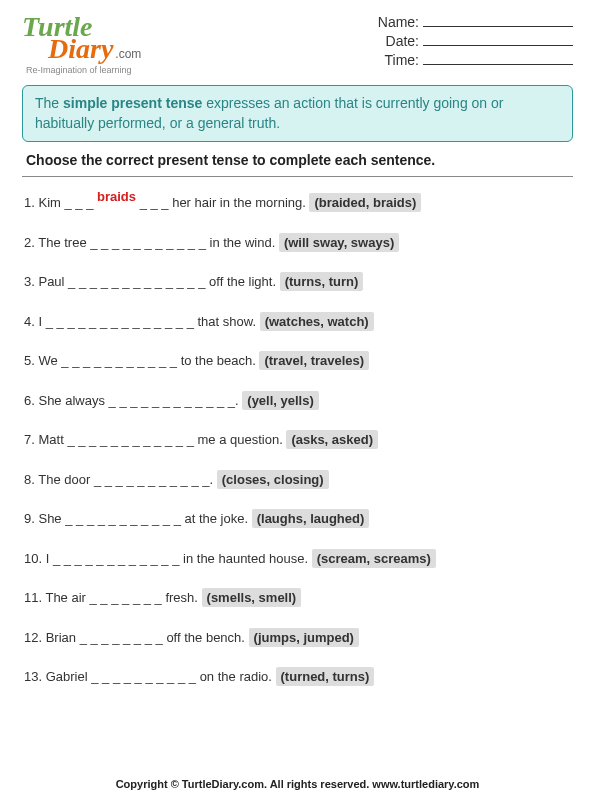 This screenshot has width=595, height=800. I want to click on q-post: off the bench., so click(206, 638).